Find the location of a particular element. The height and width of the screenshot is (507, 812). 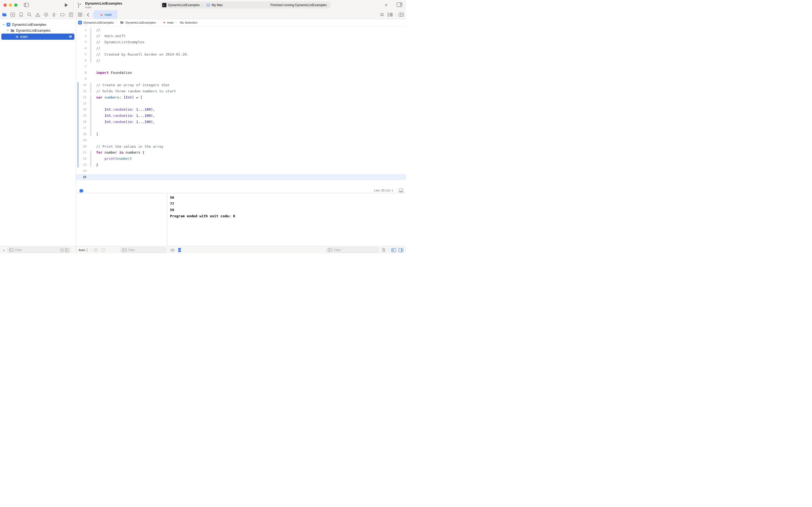

code-line: 22 print(number) is located at coordinates (241, 159).